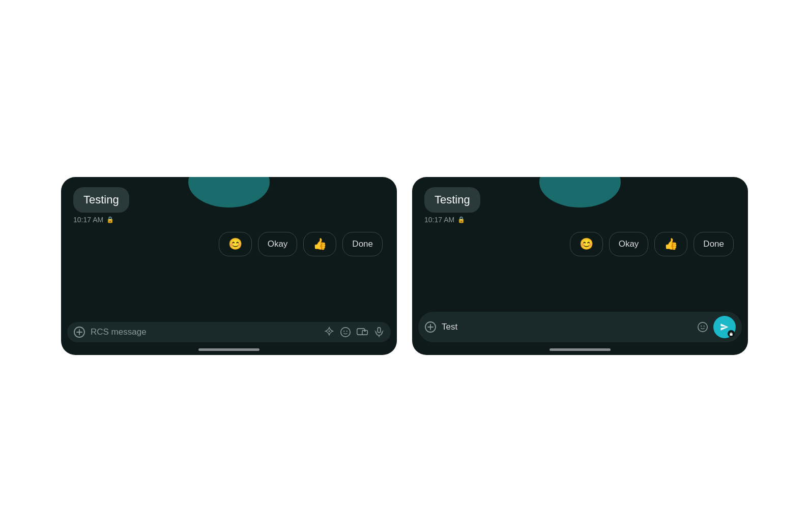  Describe the element at coordinates (320, 244) in the screenshot. I see `left-thumbs-chip-icon: 👍` at that location.